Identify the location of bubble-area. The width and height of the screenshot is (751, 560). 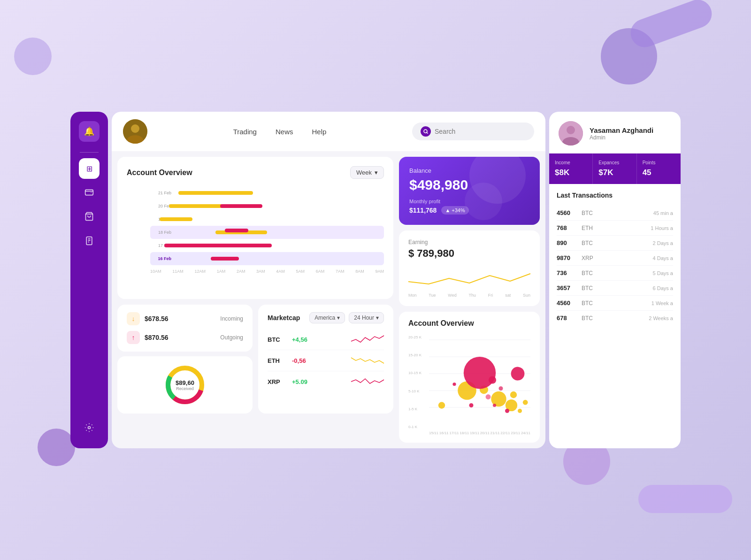
(480, 382).